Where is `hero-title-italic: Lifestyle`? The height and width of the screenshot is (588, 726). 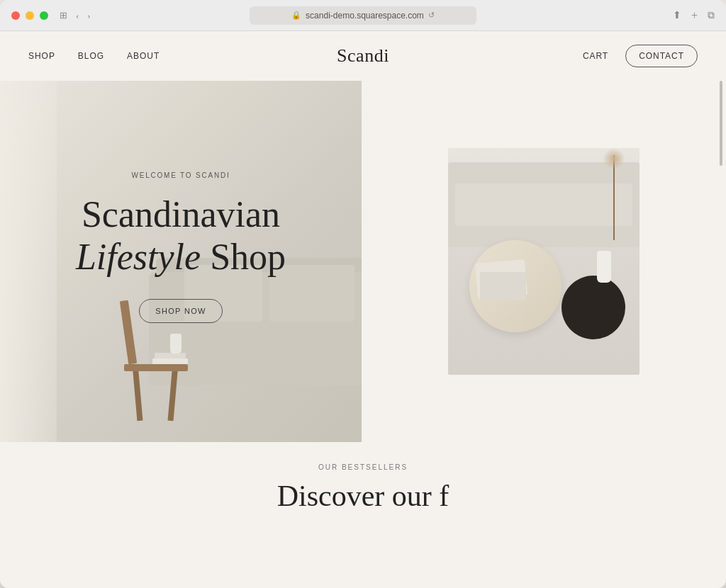 hero-title-italic: Lifestyle is located at coordinates (138, 256).